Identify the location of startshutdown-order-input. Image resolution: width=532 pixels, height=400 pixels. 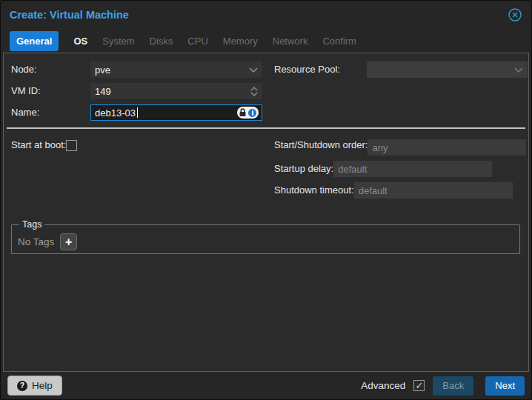
(447, 147).